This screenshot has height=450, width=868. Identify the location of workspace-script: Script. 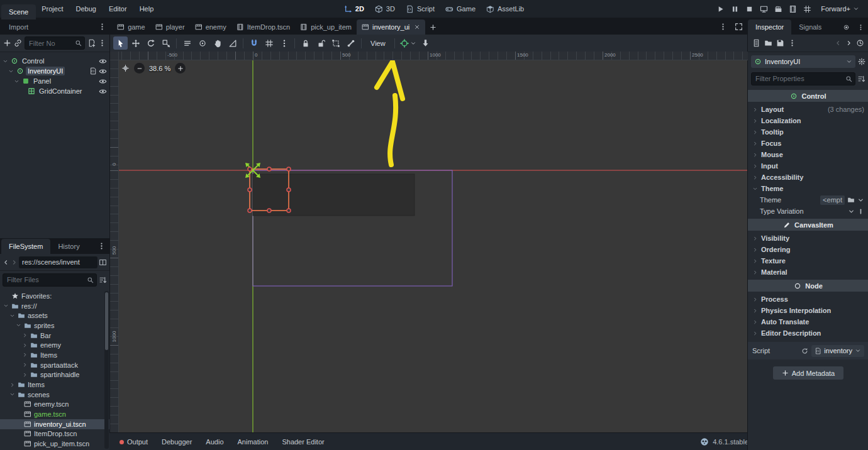
(420, 9).